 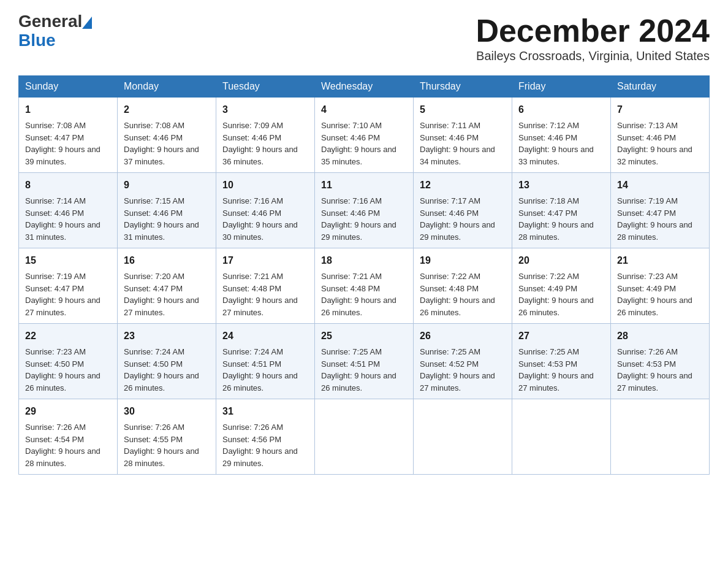 I want to click on calendar-cell: 11 Sunrise: 7:16 AM Sunset: 4:46 PM Dayl…, so click(x=364, y=211).